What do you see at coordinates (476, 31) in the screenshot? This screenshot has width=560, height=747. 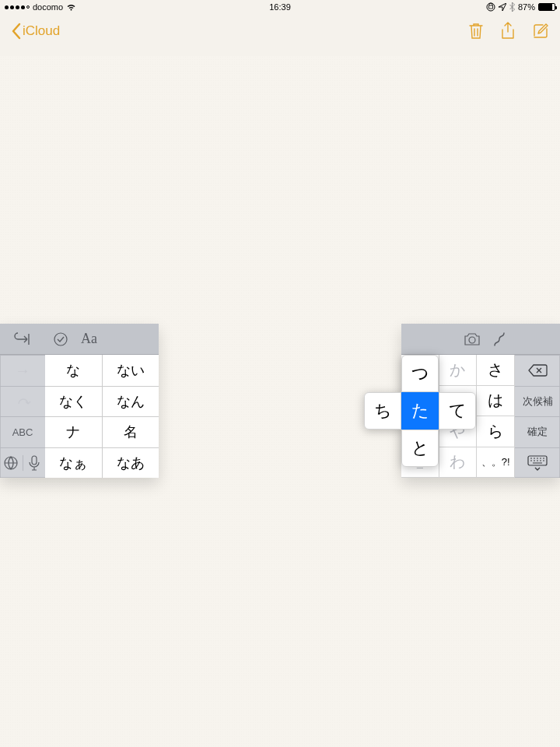 I see `trash-button` at bounding box center [476, 31].